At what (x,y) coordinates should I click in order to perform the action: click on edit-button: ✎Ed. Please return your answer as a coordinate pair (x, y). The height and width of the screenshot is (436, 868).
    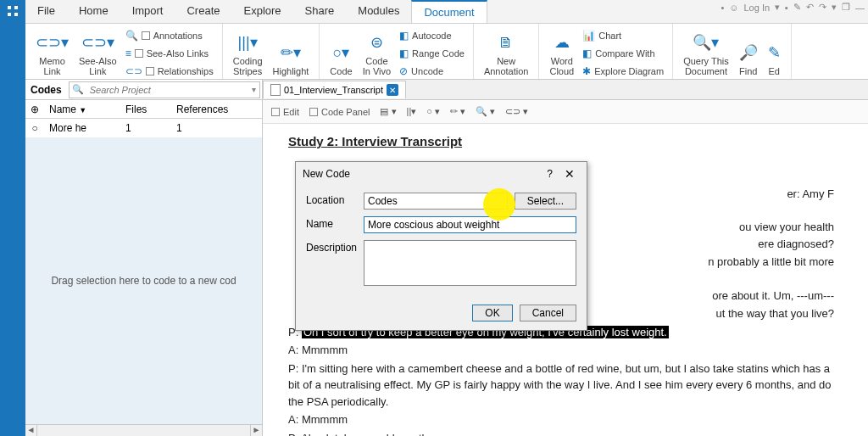
    Looking at the image, I should click on (775, 52).